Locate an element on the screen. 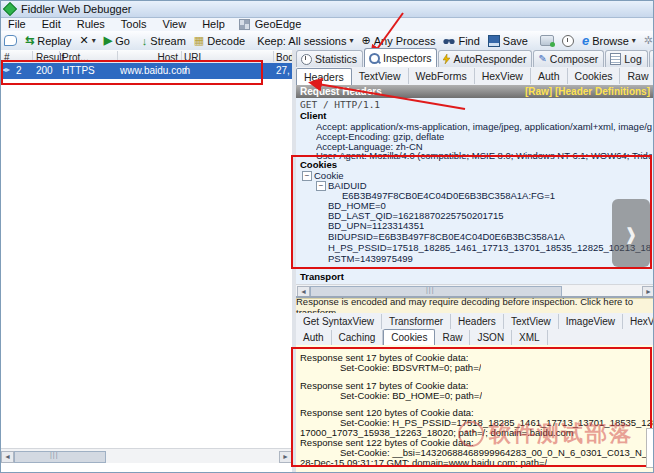 The width and height of the screenshot is (654, 473). browse-button: eBrowse▾ is located at coordinates (609, 40).